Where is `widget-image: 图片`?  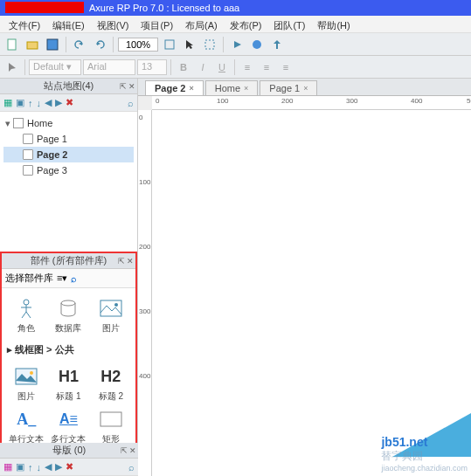 widget-image: 图片 is located at coordinates (111, 316).